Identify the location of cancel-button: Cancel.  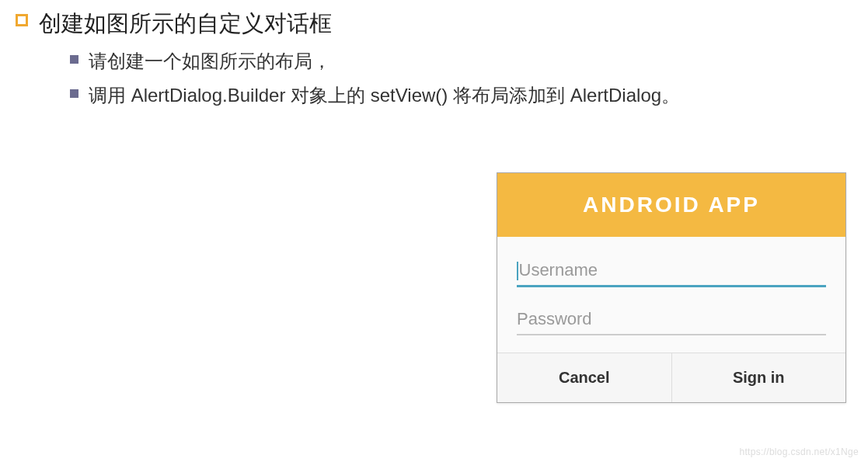
(584, 377).